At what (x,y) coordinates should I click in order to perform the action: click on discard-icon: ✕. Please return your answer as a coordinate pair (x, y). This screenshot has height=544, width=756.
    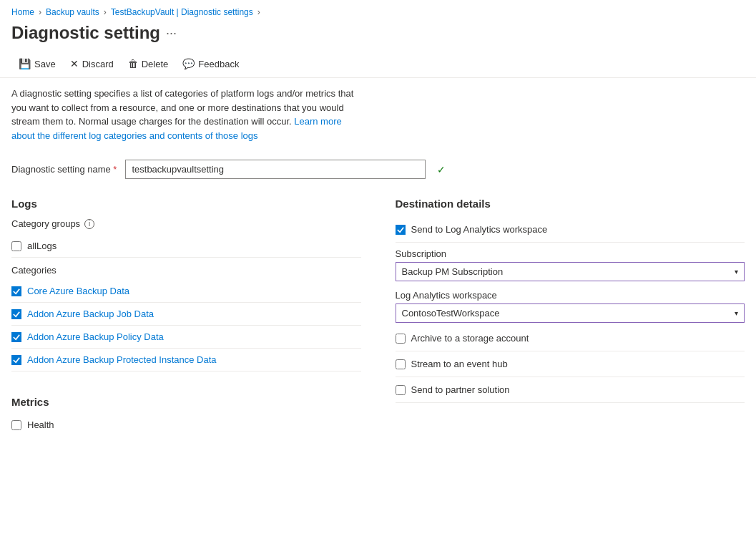
    Looking at the image, I should click on (74, 64).